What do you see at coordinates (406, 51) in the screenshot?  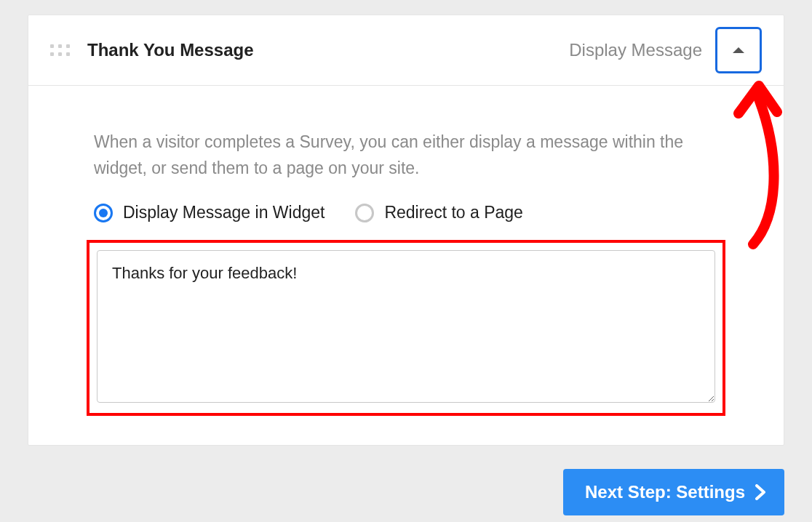 I see `panel-header: Thank You Message Display Message` at bounding box center [406, 51].